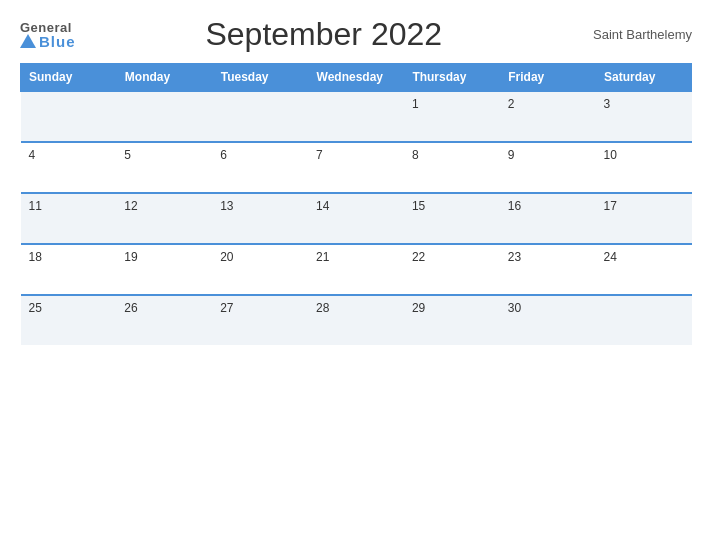  What do you see at coordinates (356, 320) in the screenshot?
I see `calendar-week-row: 252627282930` at bounding box center [356, 320].